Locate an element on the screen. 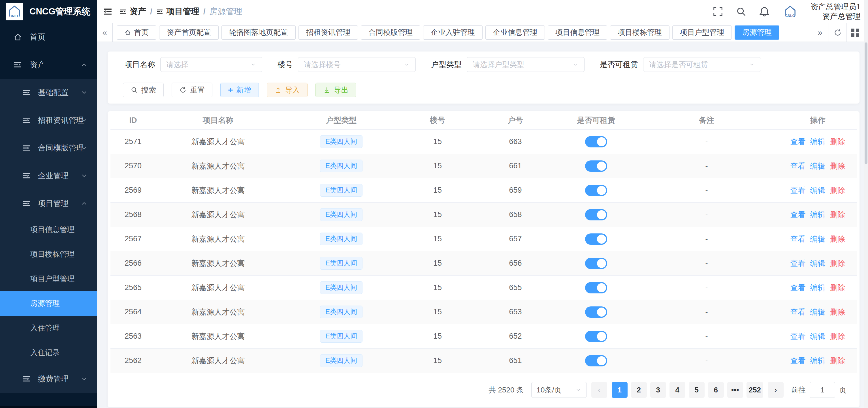 The height and width of the screenshot is (408, 868). reset-button: 重置 is located at coordinates (192, 90).